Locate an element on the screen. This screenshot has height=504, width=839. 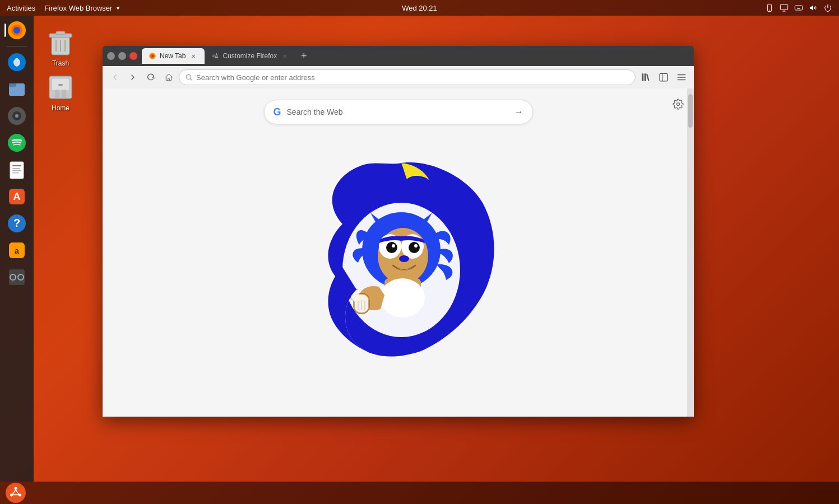
forward-button is located at coordinates (133, 77).